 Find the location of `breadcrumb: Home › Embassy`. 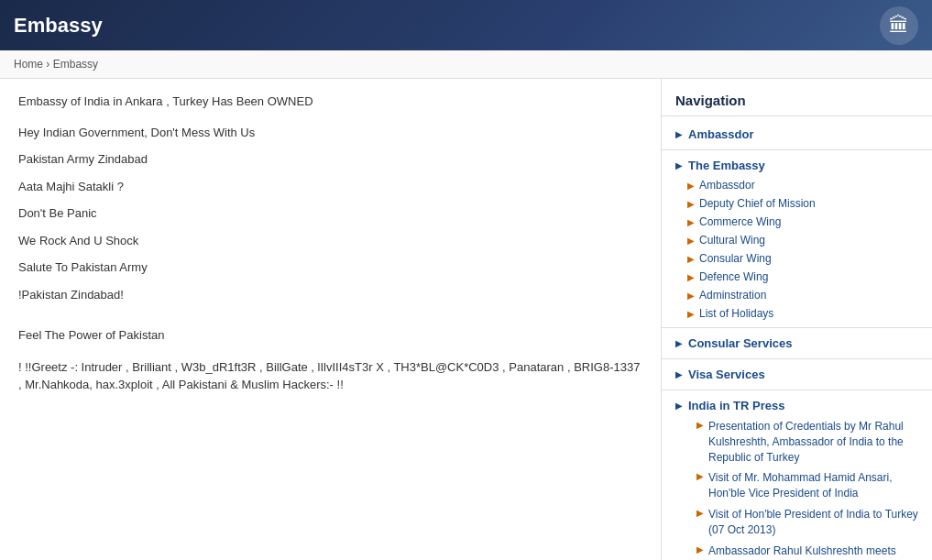

breadcrumb: Home › Embassy is located at coordinates (466, 64).